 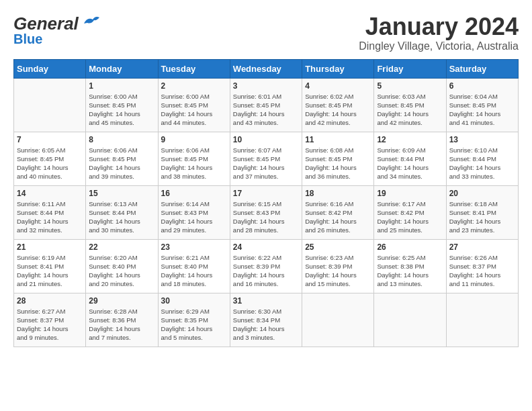 I want to click on calendar-week-row: 1Sunrise: 6:00 AM Sunset: 8:45 PM Daylig…, so click(x=266, y=105).